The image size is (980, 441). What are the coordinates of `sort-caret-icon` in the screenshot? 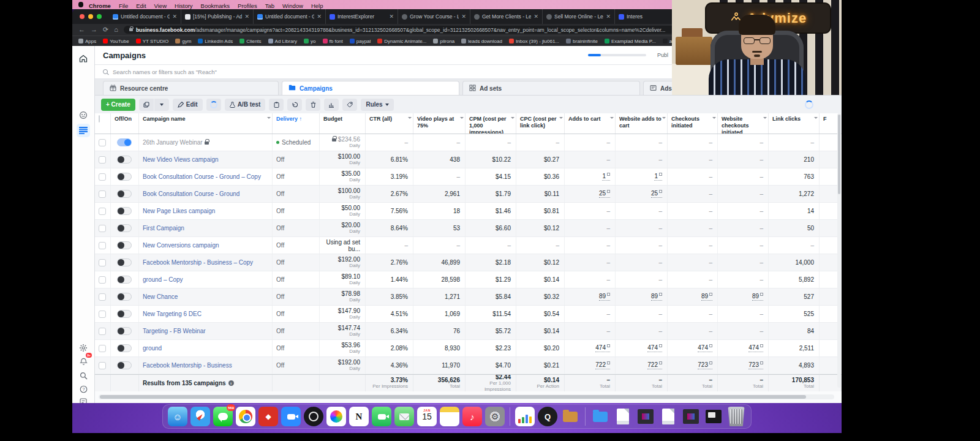 It's located at (410, 118).